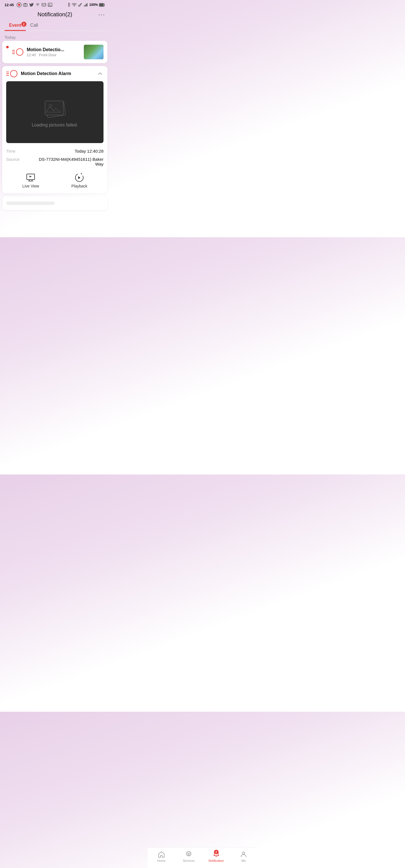 The width and height of the screenshot is (405, 868). I want to click on live-view-button: Live View, so click(31, 181).